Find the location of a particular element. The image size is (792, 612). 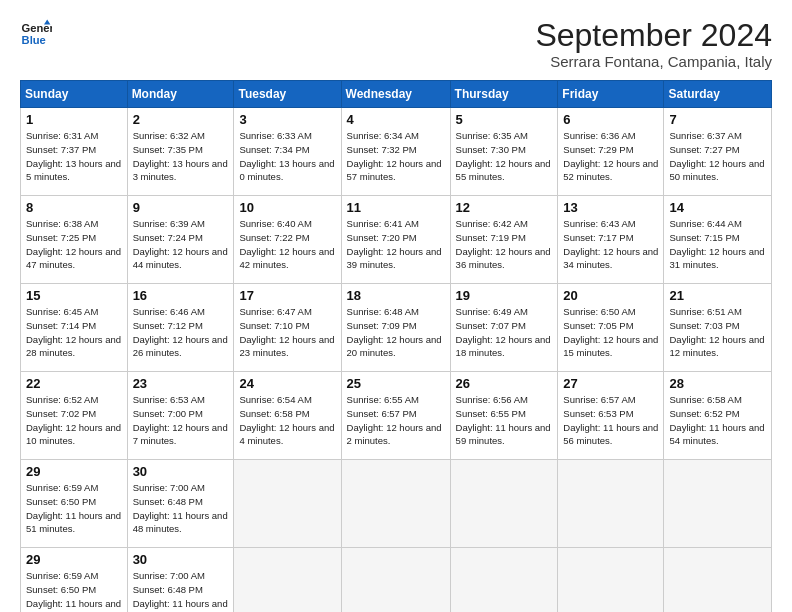

table-row: 23 Sunrise: 6:53 AMSunset: 7:00 PMDaylig… is located at coordinates (180, 416).